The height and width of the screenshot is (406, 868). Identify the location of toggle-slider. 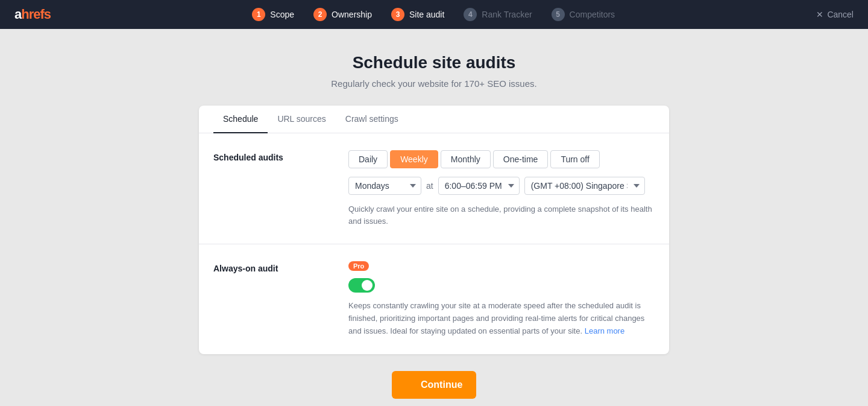
(362, 285).